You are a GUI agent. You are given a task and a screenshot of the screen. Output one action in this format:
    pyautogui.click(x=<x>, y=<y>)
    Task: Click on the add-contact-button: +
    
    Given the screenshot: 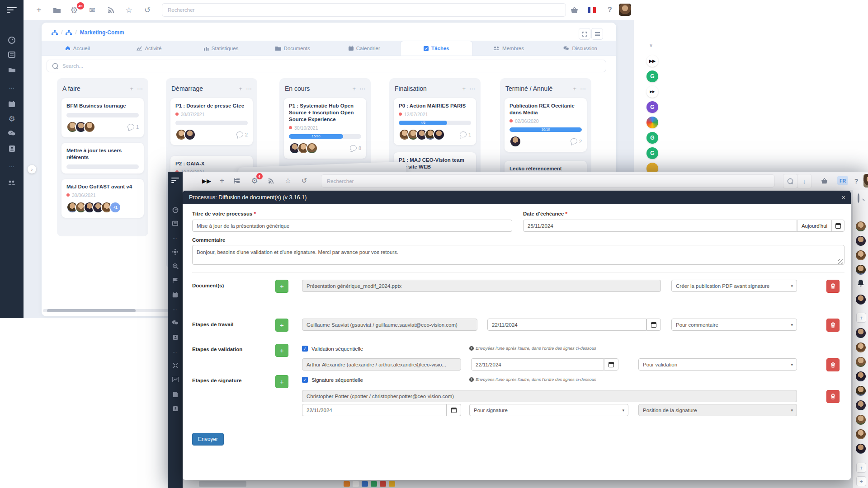 What is the action you would take?
    pyautogui.click(x=861, y=318)
    